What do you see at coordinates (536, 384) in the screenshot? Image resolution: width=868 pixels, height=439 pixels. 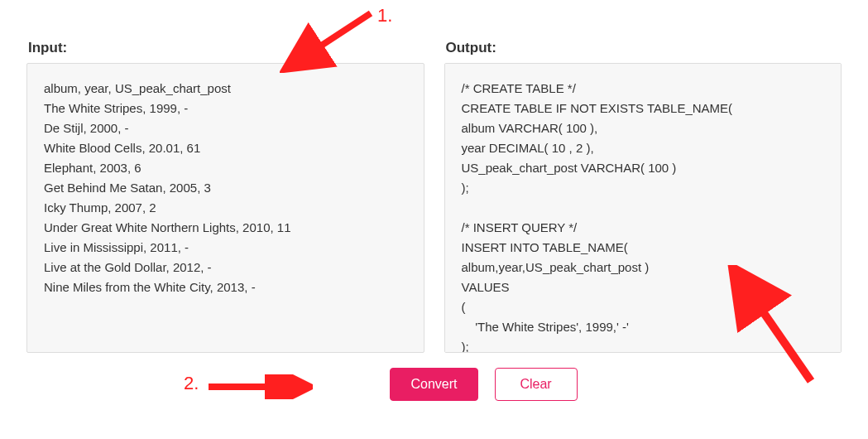 I see `clear-button: Clear` at bounding box center [536, 384].